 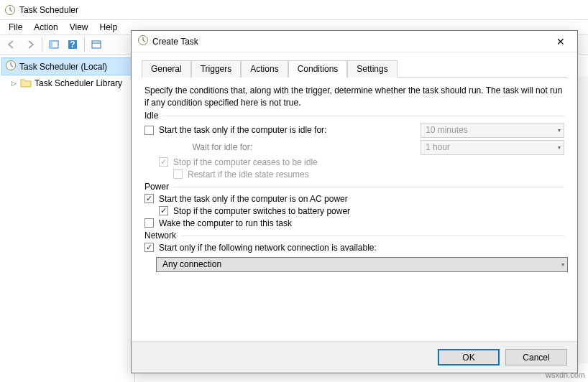 I want to click on network-group-label: Network, so click(x=354, y=236).